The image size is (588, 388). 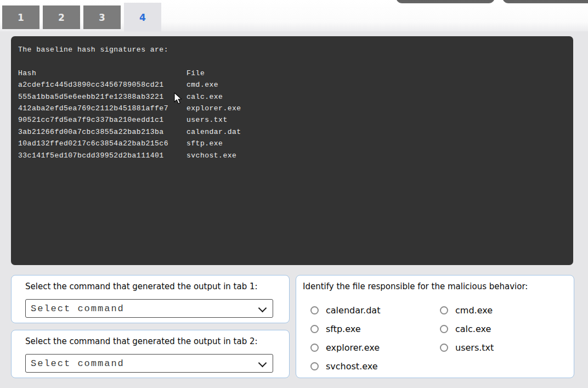 What do you see at coordinates (375, 311) in the screenshot?
I see `radio-option-calendar.dat: calendar.dat` at bounding box center [375, 311].